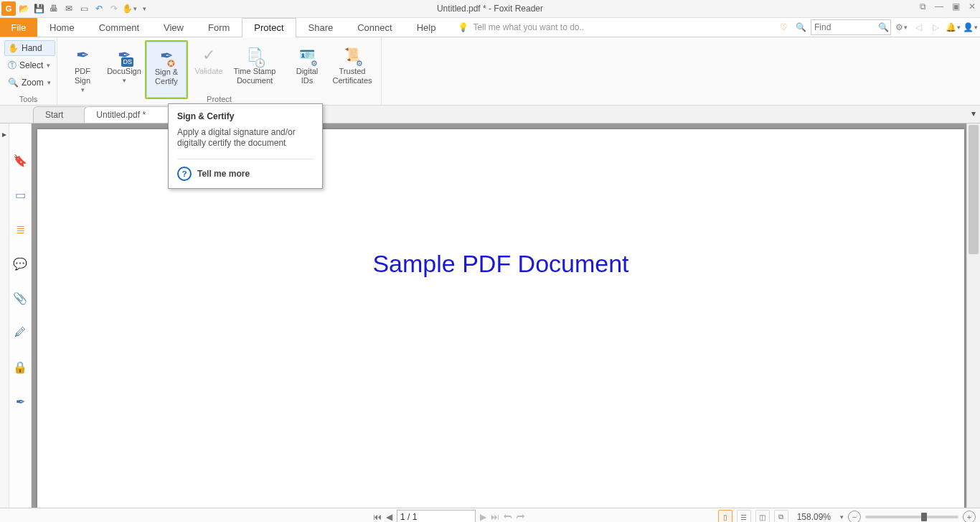 This screenshot has height=522, width=980. I want to click on snapshot-icon: ▭, so click(84, 9).